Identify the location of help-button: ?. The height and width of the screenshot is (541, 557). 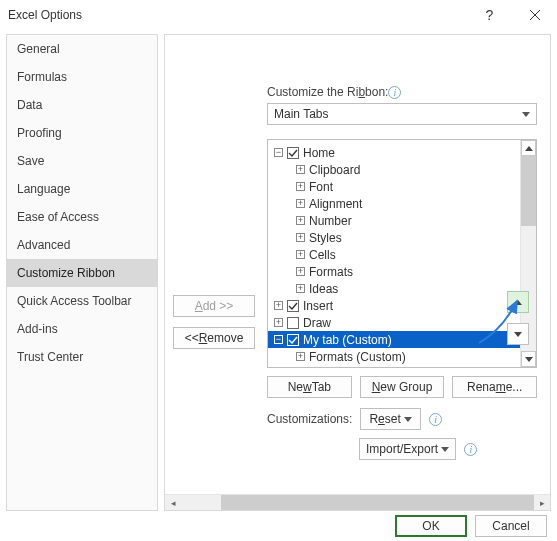
(490, 15).